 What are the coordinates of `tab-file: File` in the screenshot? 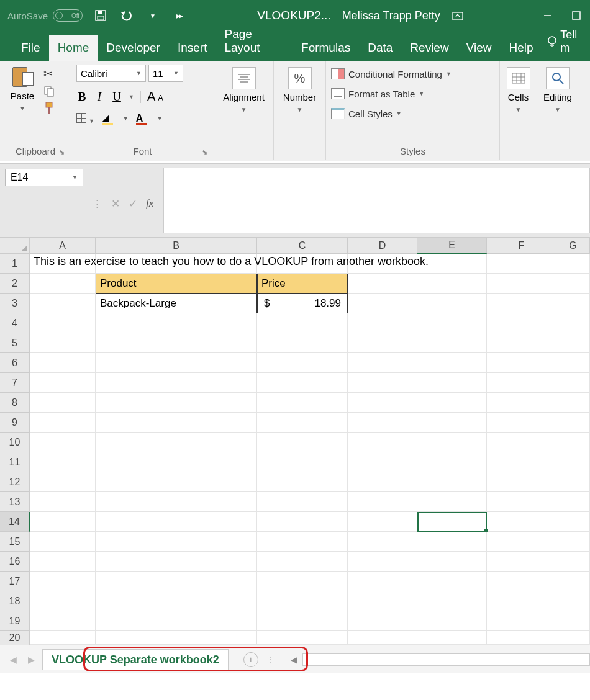 It's located at (31, 48).